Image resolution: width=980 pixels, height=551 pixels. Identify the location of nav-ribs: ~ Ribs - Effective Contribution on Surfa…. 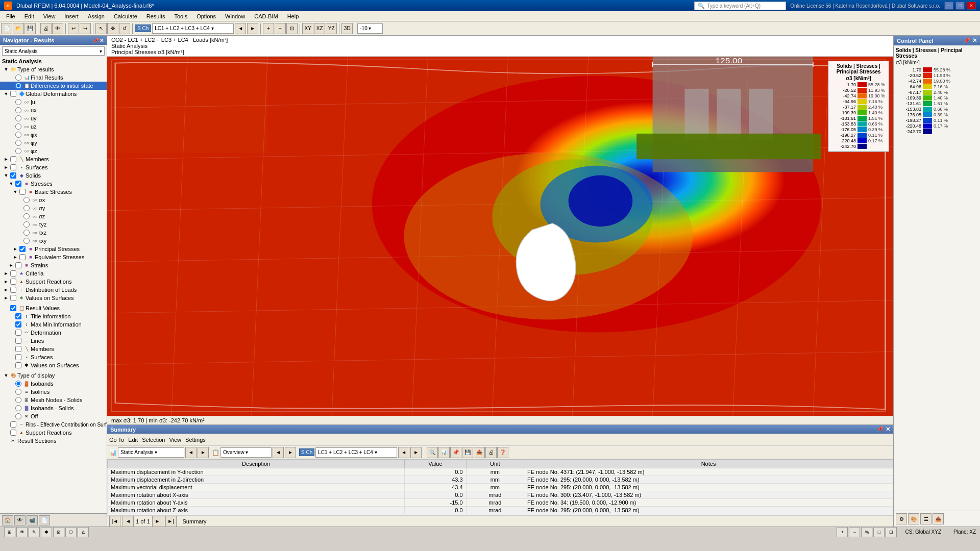
(53, 424).